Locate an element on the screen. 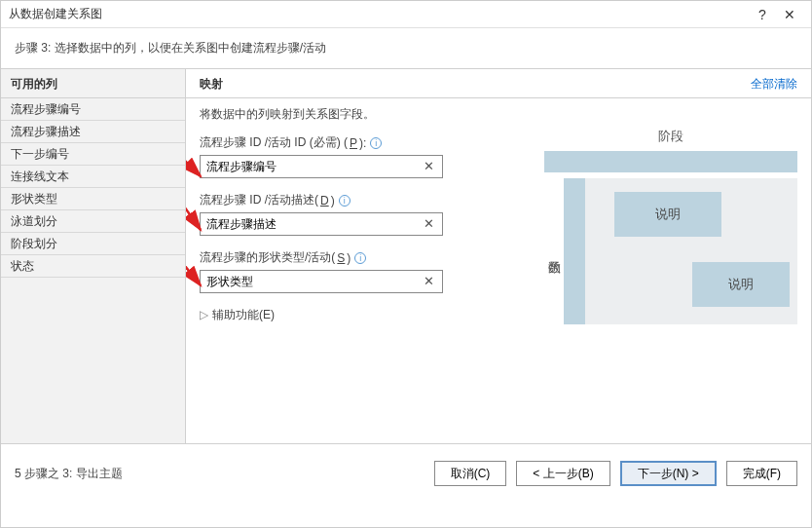 This screenshot has height=528, width=812. column-item: 流程步骤描述 is located at coordinates (93, 132).